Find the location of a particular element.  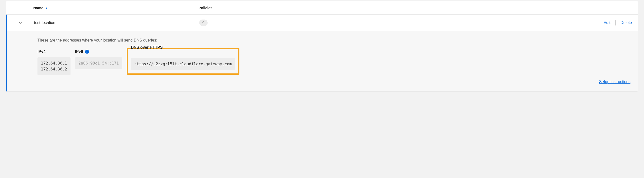

setup-instructions-link: Setup instructions is located at coordinates (615, 82).